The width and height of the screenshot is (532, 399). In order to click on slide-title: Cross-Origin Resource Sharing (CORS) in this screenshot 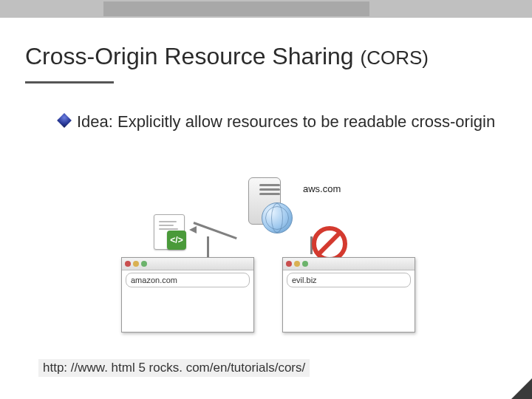, I will do `click(227, 56)`.